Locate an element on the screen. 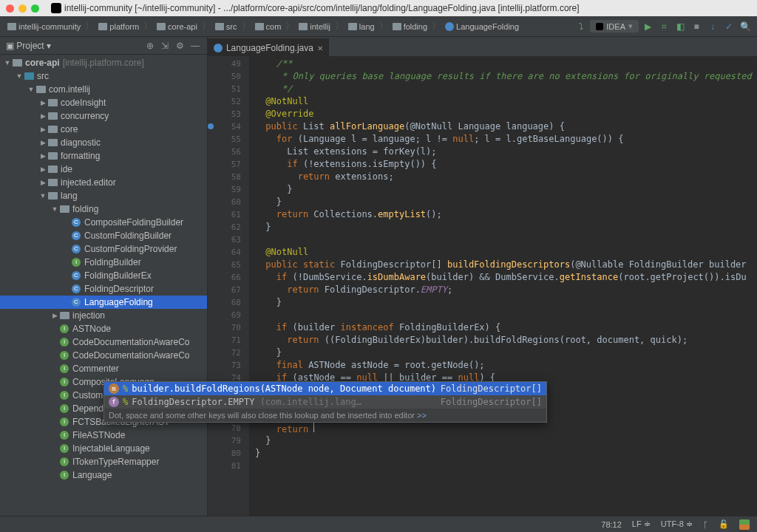 The height and width of the screenshot is (532, 757). tree-node-src: ▼src is located at coordinates (103, 76).